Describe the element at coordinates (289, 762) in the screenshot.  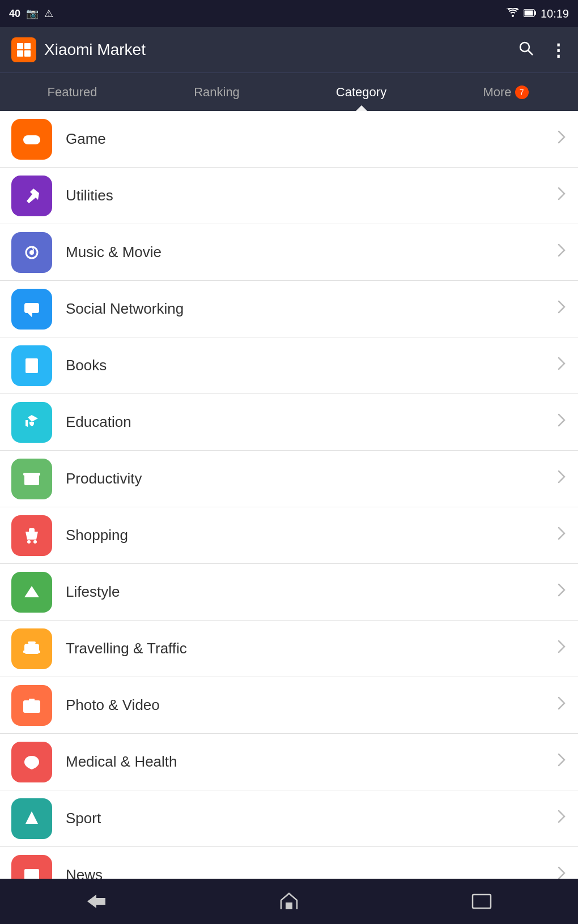
I see `category-item-medical: Medical & Health` at that location.